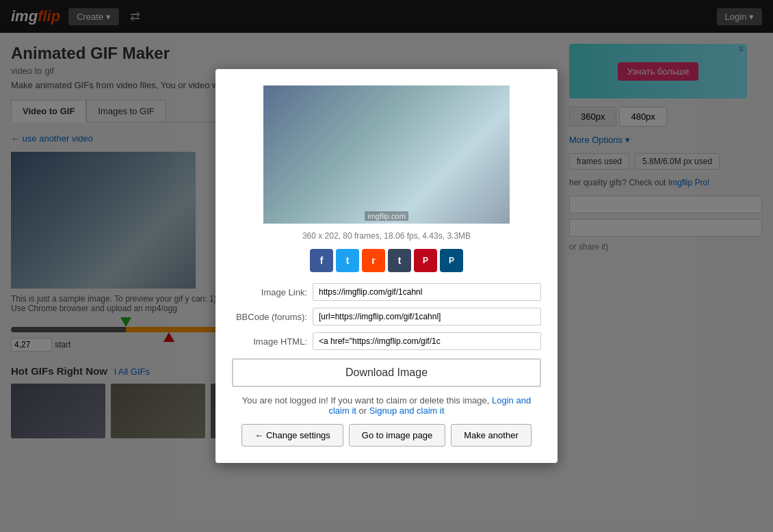  Describe the element at coordinates (425, 261) in the screenshot. I see `pinterest-share-icon: P` at that location.